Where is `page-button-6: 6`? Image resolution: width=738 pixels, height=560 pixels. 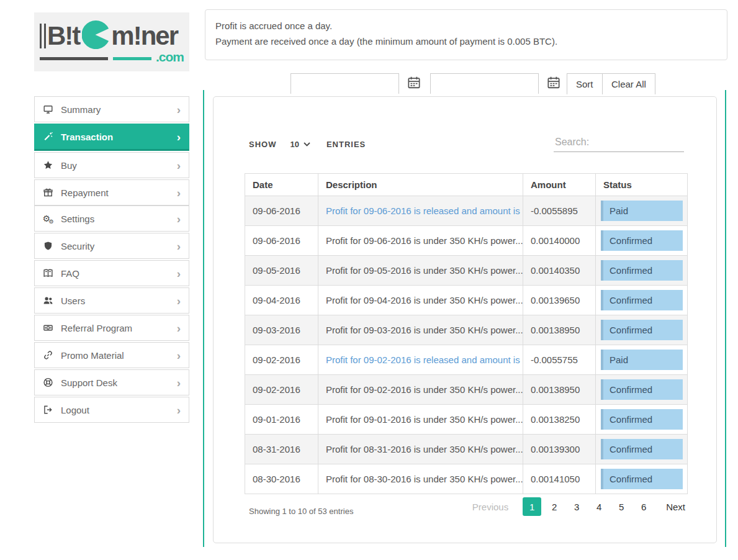 page-button-6: 6 is located at coordinates (644, 507).